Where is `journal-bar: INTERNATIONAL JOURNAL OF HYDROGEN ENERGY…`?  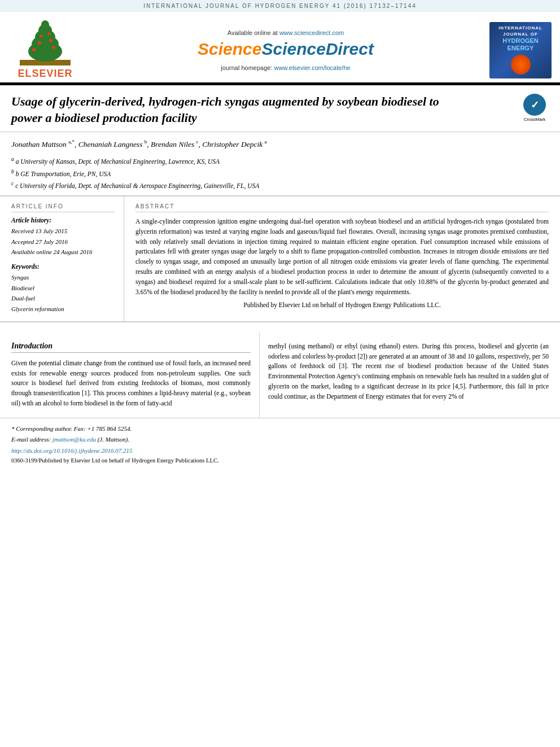
journal-bar: INTERNATIONAL JOURNAL OF HYDROGEN ENERGY… is located at coordinates (280, 6).